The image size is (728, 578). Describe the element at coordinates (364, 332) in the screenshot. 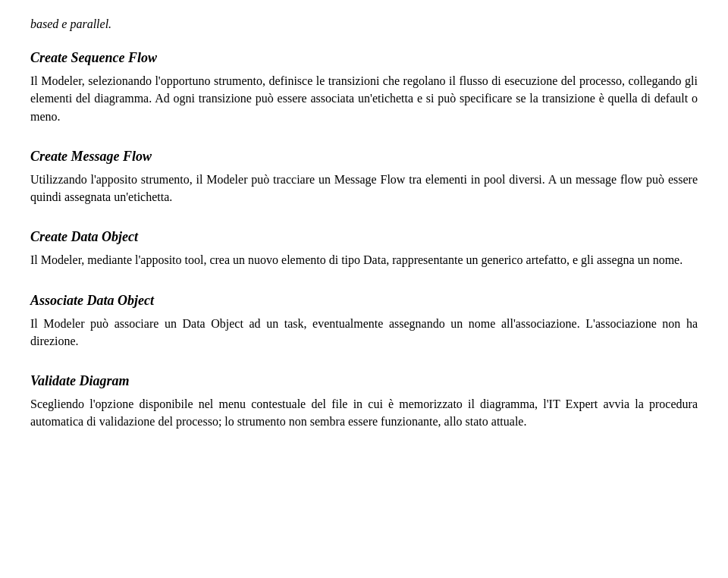

I see `section-body-associate-data-object: Il Modeler può associare un Data Object …` at that location.